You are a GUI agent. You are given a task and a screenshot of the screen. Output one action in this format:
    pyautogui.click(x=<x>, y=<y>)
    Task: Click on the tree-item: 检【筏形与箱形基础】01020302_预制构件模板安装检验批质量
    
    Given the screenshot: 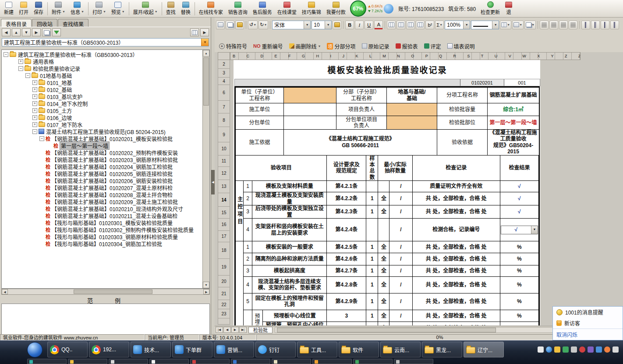 What is the action you would take?
    pyautogui.click(x=102, y=230)
    